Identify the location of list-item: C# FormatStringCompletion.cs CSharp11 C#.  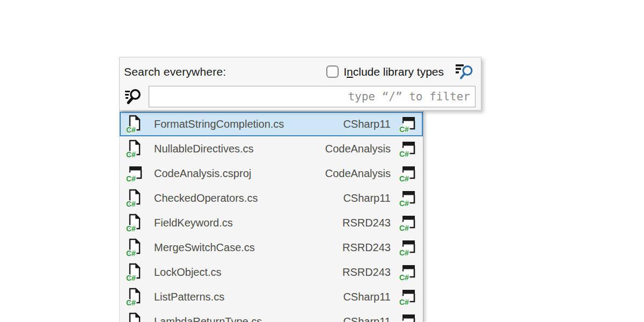
(272, 124).